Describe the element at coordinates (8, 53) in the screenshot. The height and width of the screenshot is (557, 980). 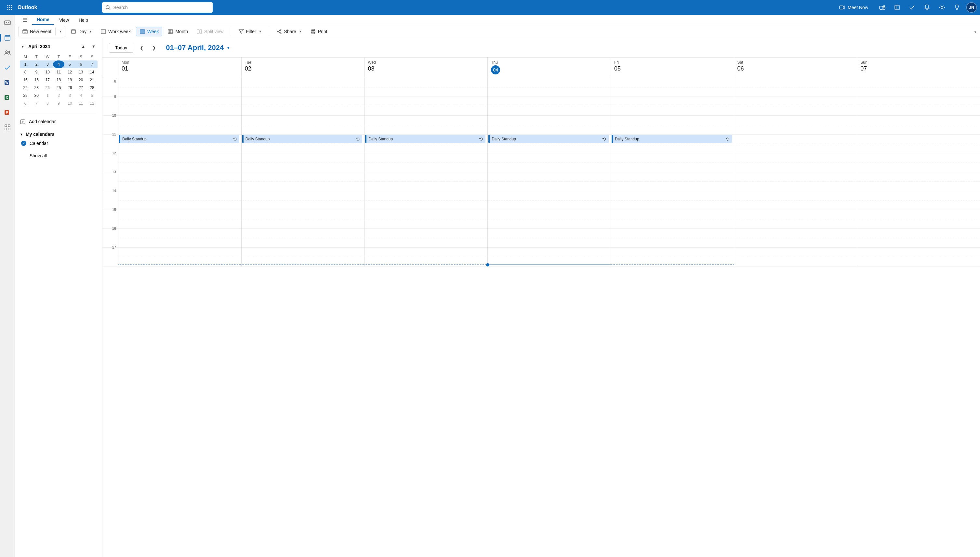
I see `people-rail-icon` at that location.